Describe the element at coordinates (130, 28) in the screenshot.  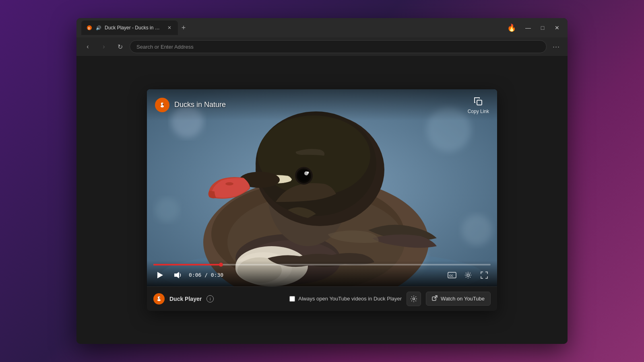
I see `active-tab: D 🔊 Duck Player - Ducks in Nature ✕` at that location.